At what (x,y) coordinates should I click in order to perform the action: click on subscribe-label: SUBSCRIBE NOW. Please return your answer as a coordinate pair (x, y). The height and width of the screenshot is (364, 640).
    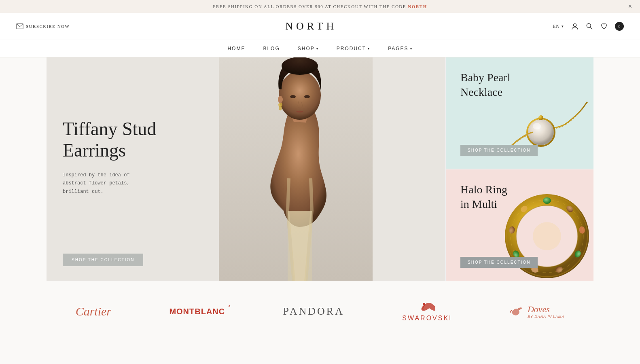
    Looking at the image, I should click on (48, 26).